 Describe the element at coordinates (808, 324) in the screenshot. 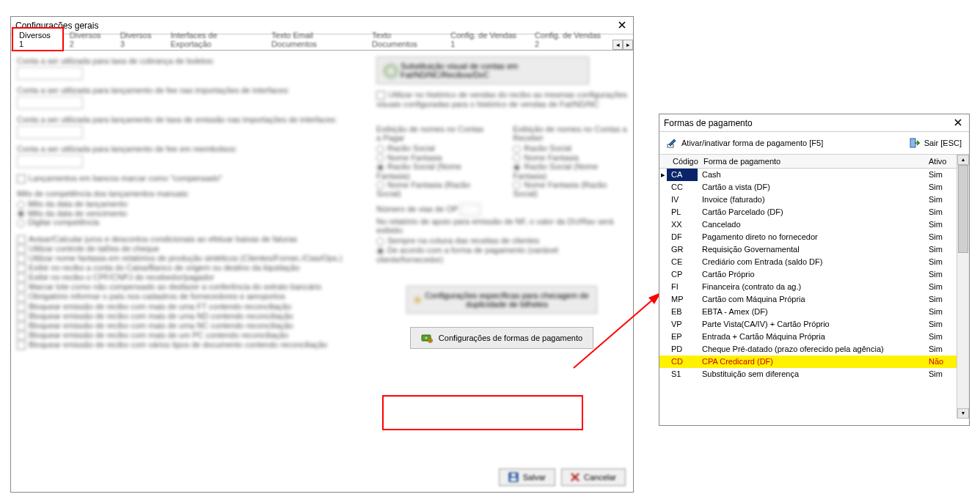

I see `table-row: VPParte Vista(CA/IV) + Cartão PróprioSim` at that location.